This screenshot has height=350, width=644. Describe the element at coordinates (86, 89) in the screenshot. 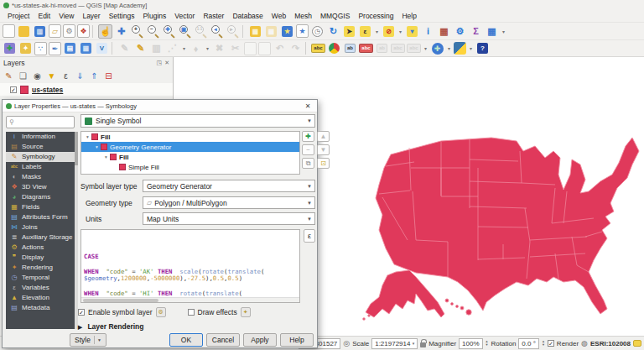

I see `layer-row-us-states: ✓ us-states` at that location.